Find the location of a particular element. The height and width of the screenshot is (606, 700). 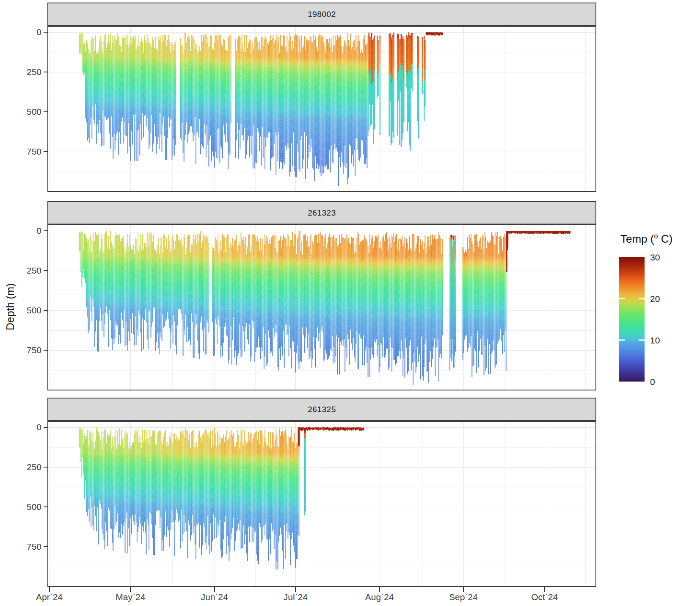

facet-strip-label: 261325 is located at coordinates (322, 410).